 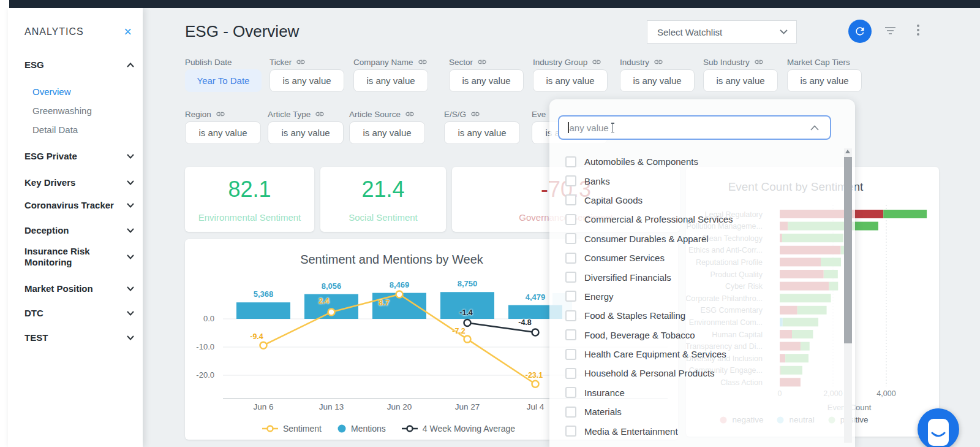 What do you see at coordinates (539, 114) in the screenshot?
I see `filter-label: Eve` at bounding box center [539, 114].